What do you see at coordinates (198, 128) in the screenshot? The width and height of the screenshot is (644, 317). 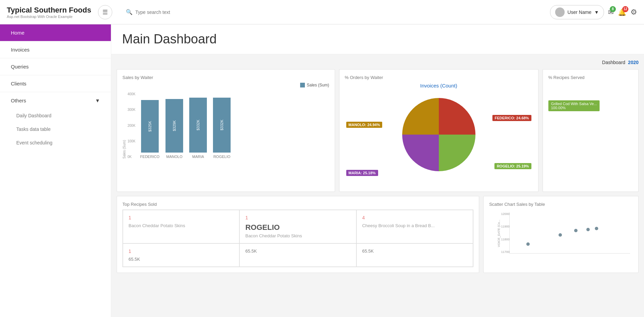 I see `bar-maria: $332K MARIA` at bounding box center [198, 128].